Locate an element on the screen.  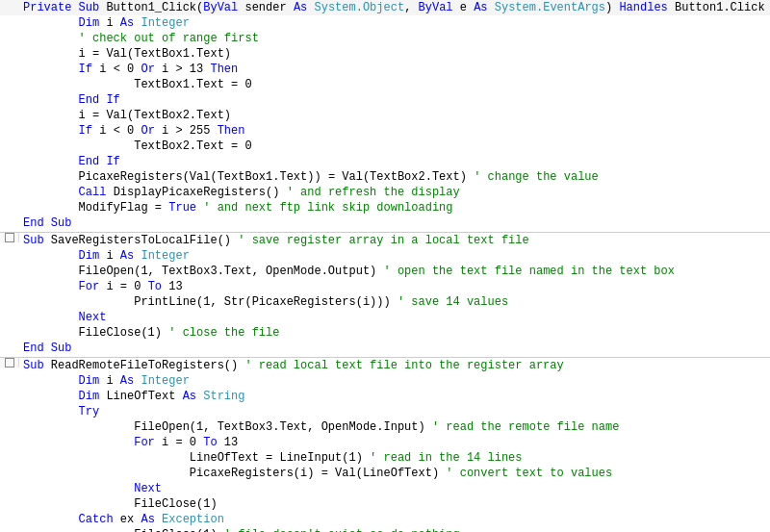
code-line: Catch ex As Exception is located at coordinates (385, 519).